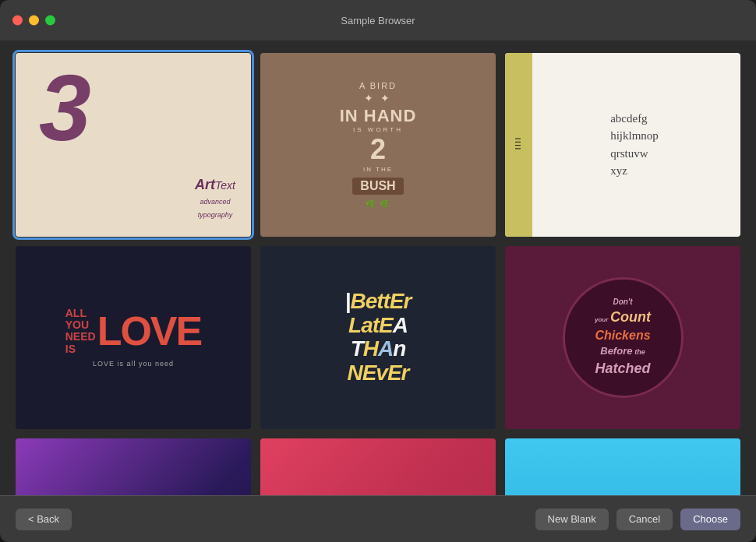  I want to click on choose-button: Choose, so click(711, 519).